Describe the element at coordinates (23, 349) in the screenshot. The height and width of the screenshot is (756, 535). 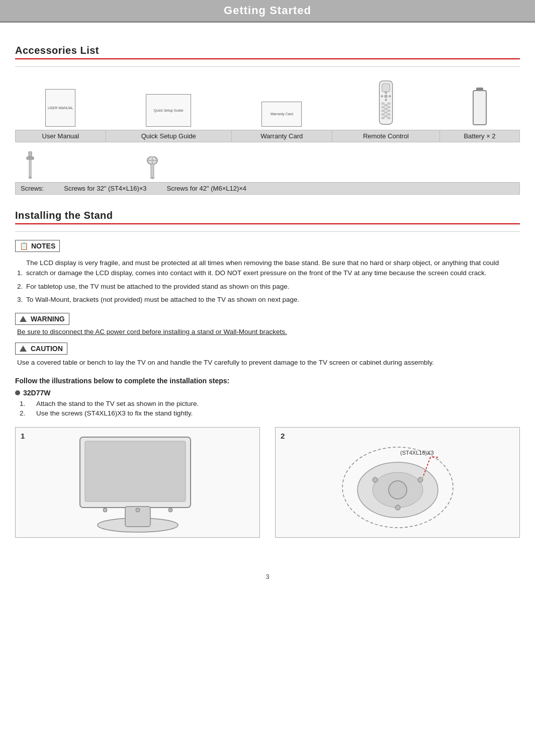
I see `caution-triangle-icon` at that location.